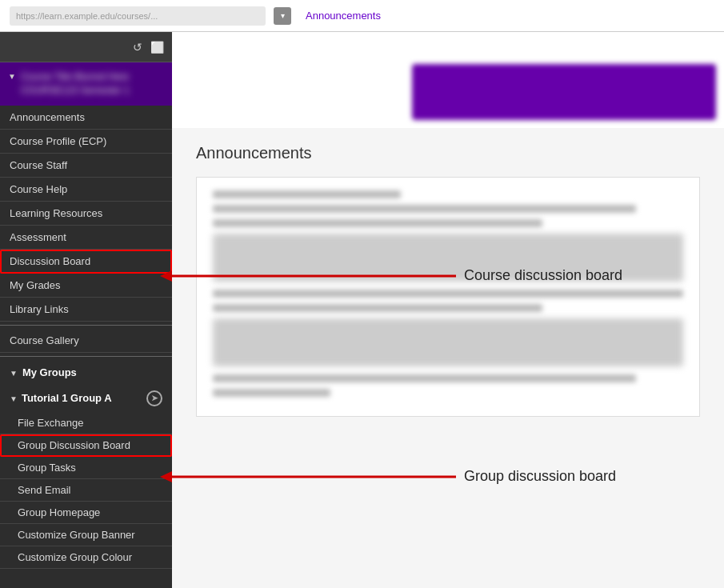 This screenshot has width=724, height=588. Describe the element at coordinates (86, 373) in the screenshot. I see `my-groups-header: ▼ My Groups` at that location.